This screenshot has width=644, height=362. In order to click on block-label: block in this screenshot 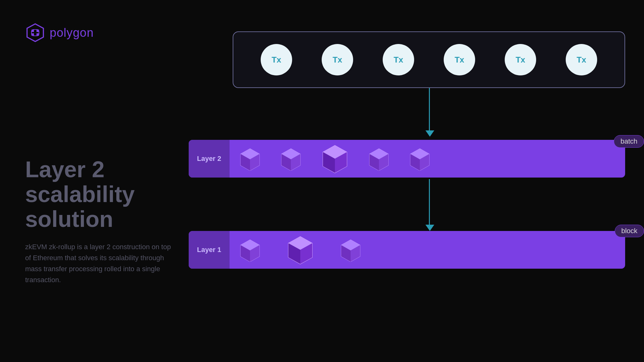, I will do `click(630, 231)`.